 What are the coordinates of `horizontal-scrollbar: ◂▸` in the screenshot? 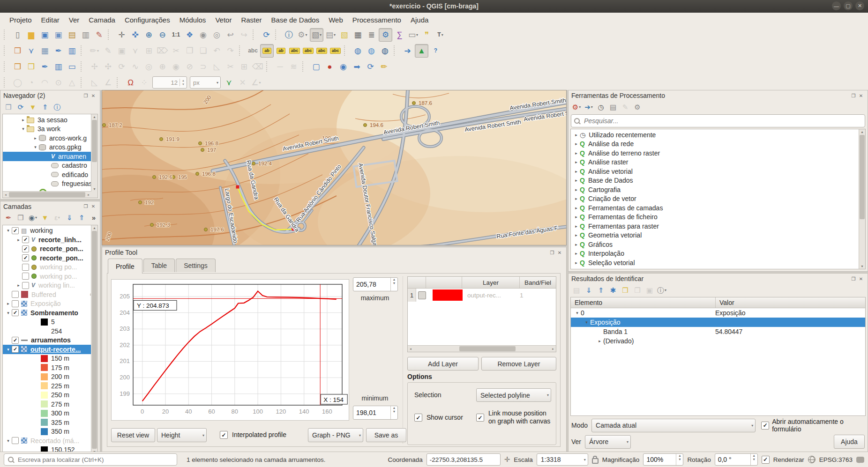 It's located at (47, 194).